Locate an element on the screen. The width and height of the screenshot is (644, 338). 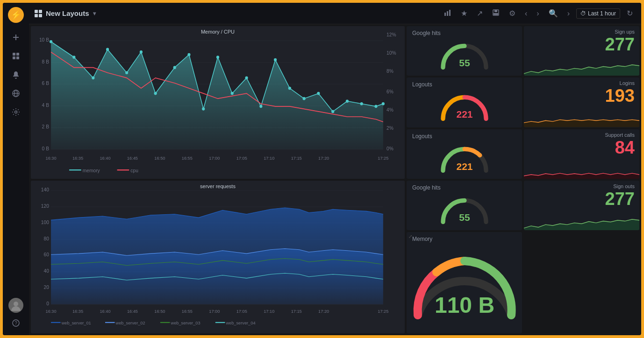
add-icon is located at coordinates (16, 37).